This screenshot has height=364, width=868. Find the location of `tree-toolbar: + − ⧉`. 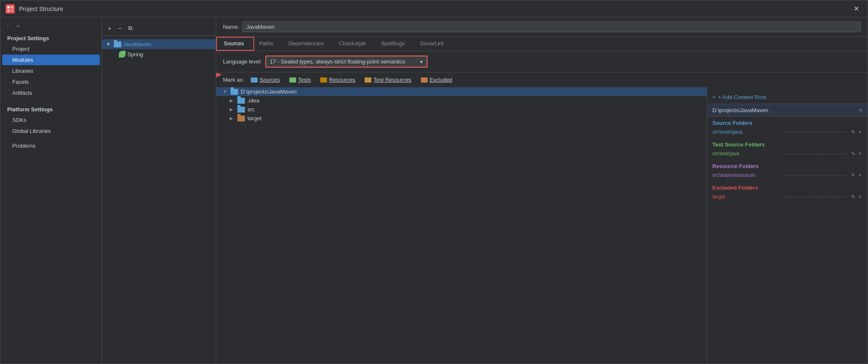

tree-toolbar: + − ⧉ is located at coordinates (159, 28).